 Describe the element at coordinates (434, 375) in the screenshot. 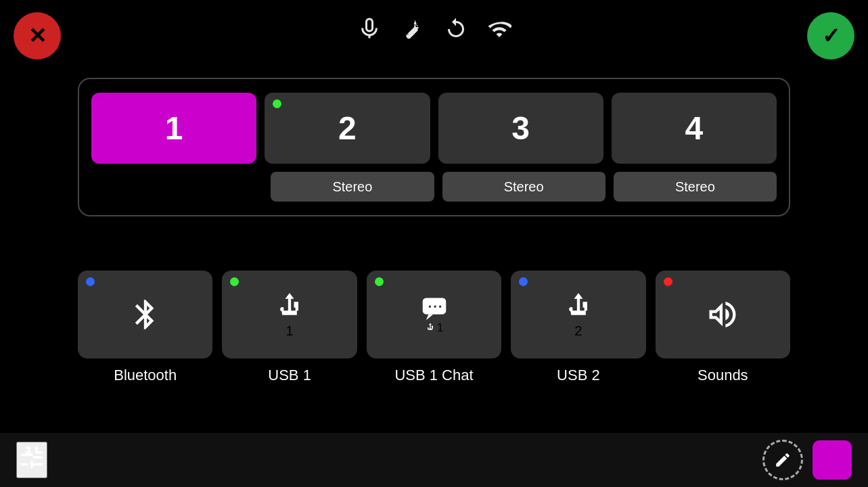

I see `usb1chat-label: USB 1 Chat` at that location.